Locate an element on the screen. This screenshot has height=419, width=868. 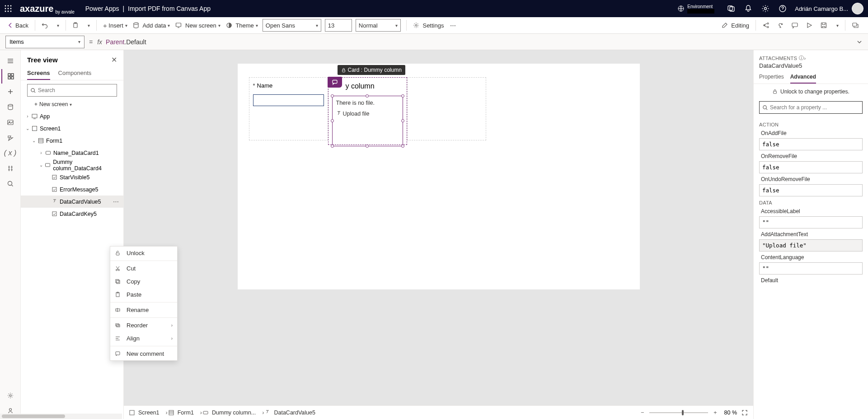
save-split: ▾ is located at coordinates (837, 25).